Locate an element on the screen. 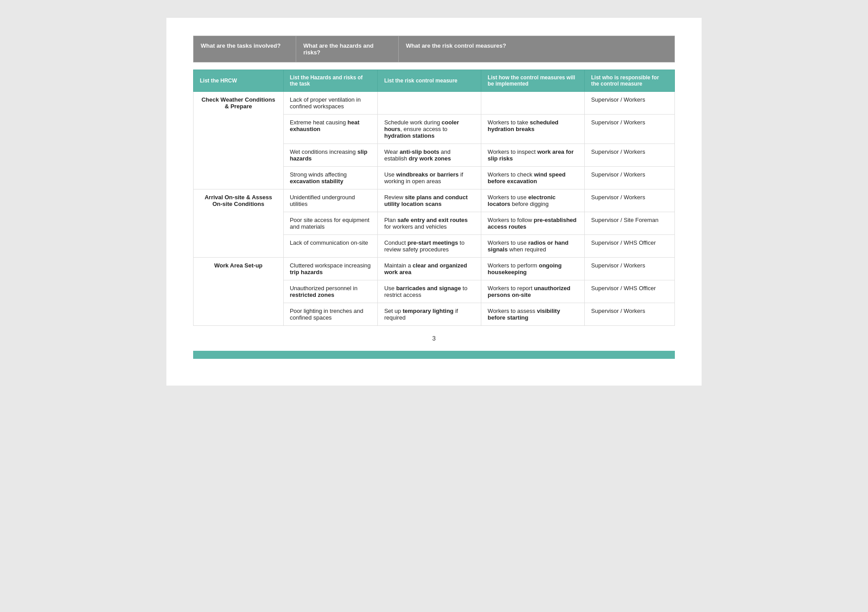 The height and width of the screenshot is (612, 868). sub-header-col5: List who is responsible for the control … is located at coordinates (630, 81).